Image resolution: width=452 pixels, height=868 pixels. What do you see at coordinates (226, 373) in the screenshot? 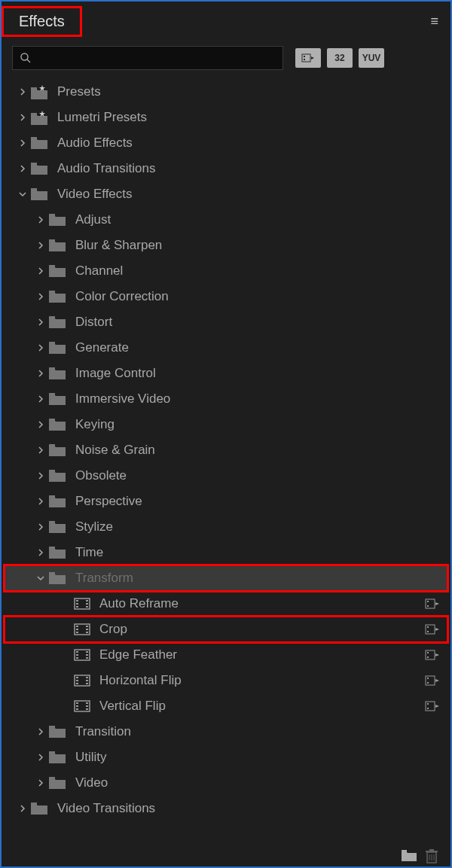
I see `tree-item-image-control: Image Control` at bounding box center [226, 373].